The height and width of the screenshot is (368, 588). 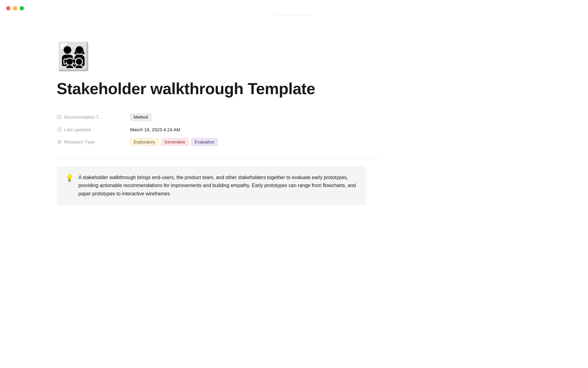 What do you see at coordinates (141, 117) in the screenshot?
I see `property-value-documentation: Method` at bounding box center [141, 117].